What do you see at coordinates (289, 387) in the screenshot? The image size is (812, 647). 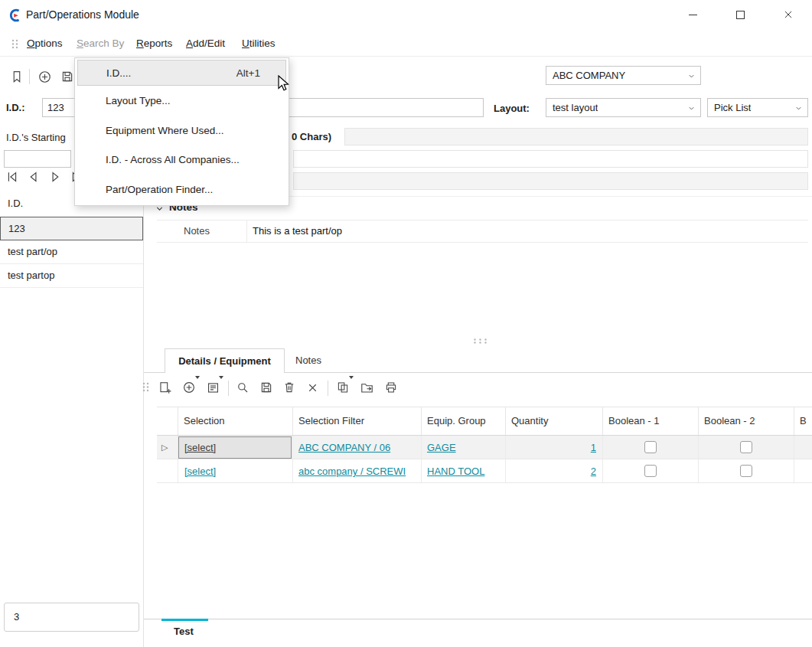 I see `delete-button` at bounding box center [289, 387].